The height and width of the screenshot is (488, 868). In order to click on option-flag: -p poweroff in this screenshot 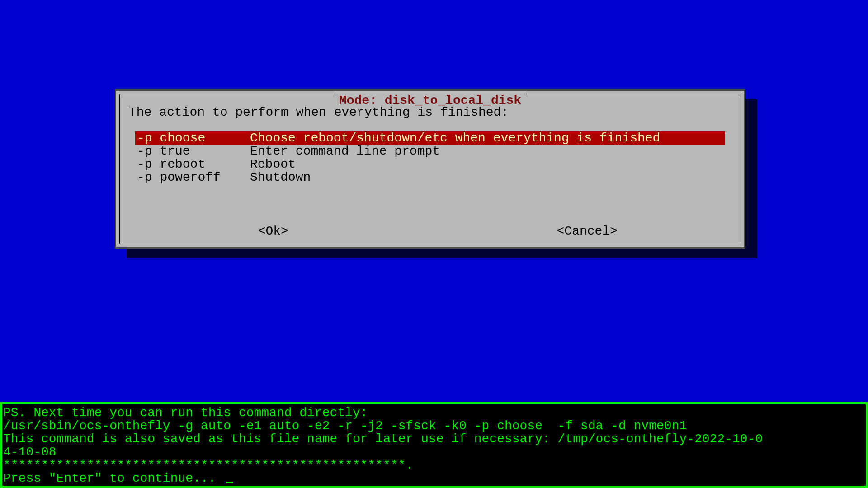, I will do `click(193, 177)`.